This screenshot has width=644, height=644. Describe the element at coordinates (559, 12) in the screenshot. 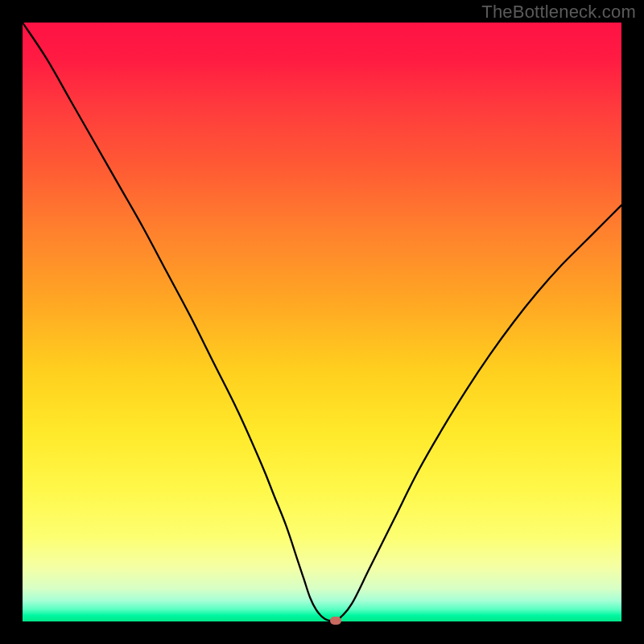

I see `watermark-text: TheBottleneck.com` at that location.